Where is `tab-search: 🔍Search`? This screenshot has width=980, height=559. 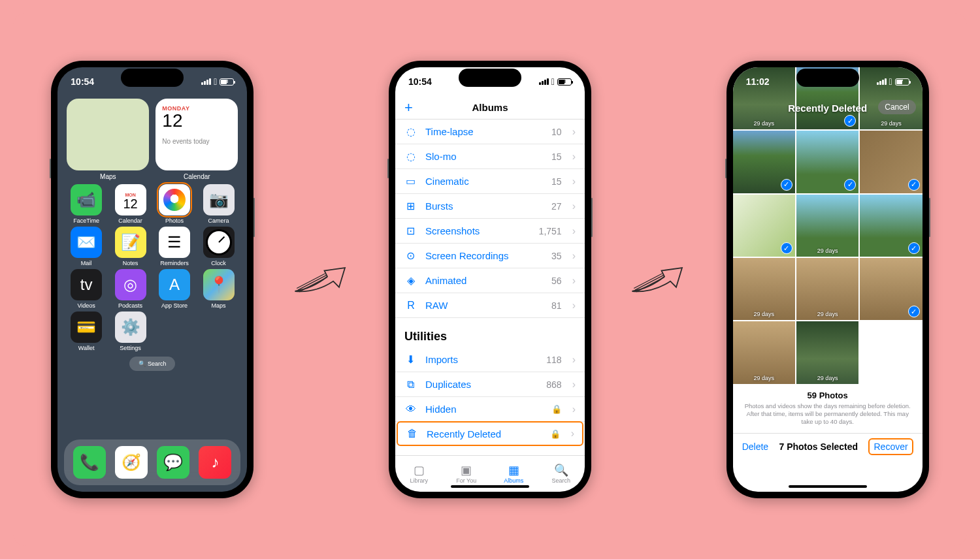
tab-search: 🔍Search is located at coordinates (561, 474).